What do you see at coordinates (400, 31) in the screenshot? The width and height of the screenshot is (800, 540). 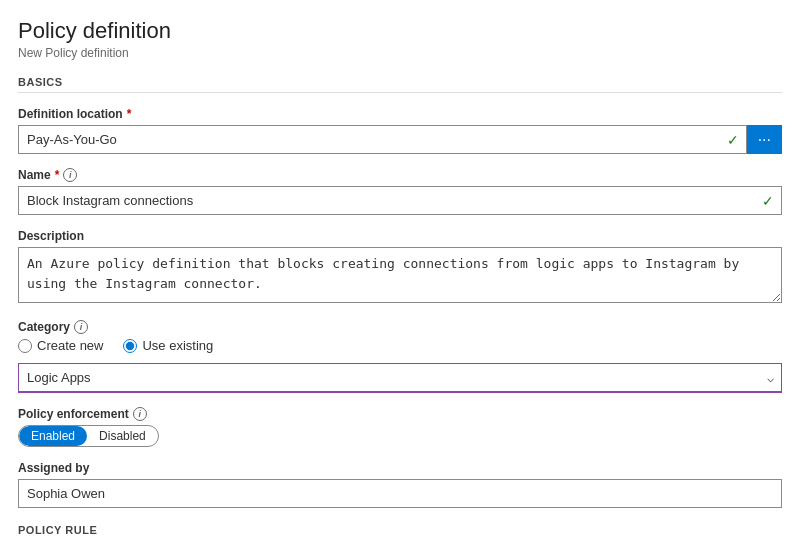 I see `page-title: Policy definition` at bounding box center [400, 31].